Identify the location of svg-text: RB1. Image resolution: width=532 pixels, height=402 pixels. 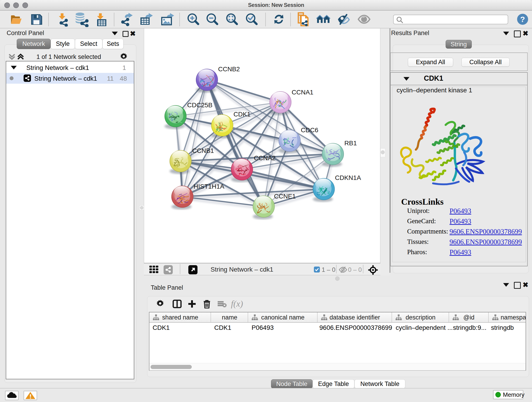
(351, 143).